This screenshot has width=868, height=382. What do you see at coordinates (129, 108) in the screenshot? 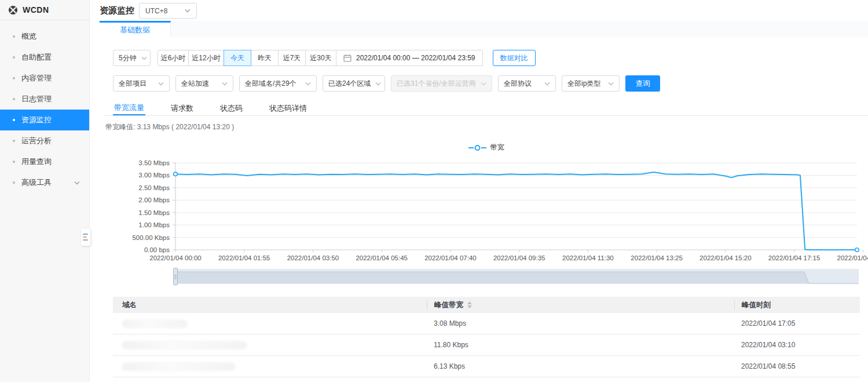
I see `metric-tab-1: 带宽流量` at bounding box center [129, 108].